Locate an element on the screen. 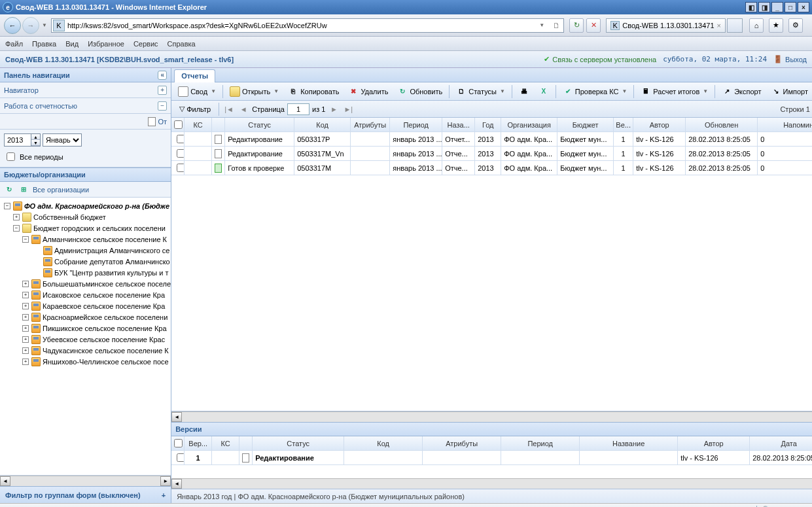 This screenshot has height=507, width=812. snap-right-button: ◨ is located at coordinates (764, 7).